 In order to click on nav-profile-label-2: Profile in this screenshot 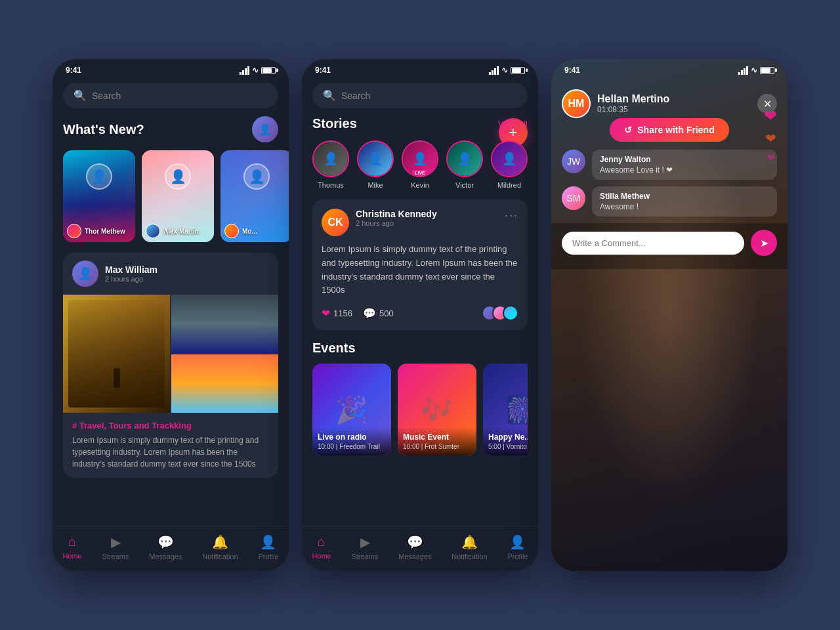, I will do `click(517, 556)`.